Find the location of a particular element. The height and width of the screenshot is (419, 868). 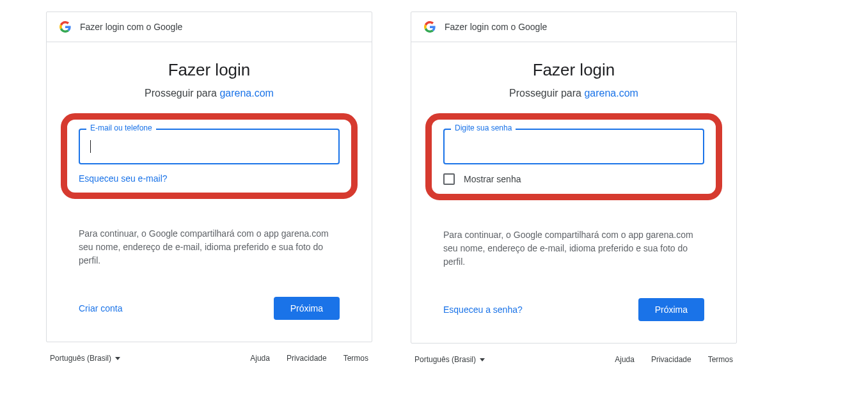

password-field-wrapper: Digite sua senha is located at coordinates (574, 146).